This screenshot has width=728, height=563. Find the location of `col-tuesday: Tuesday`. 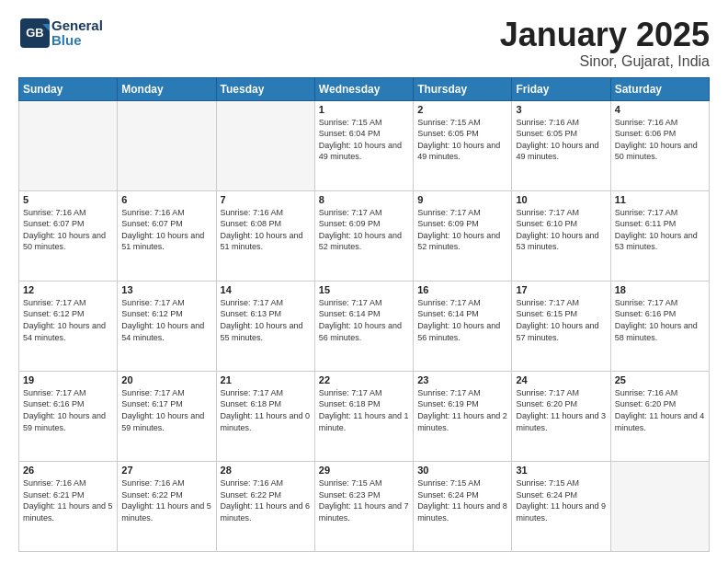

col-tuesday: Tuesday is located at coordinates (265, 88).